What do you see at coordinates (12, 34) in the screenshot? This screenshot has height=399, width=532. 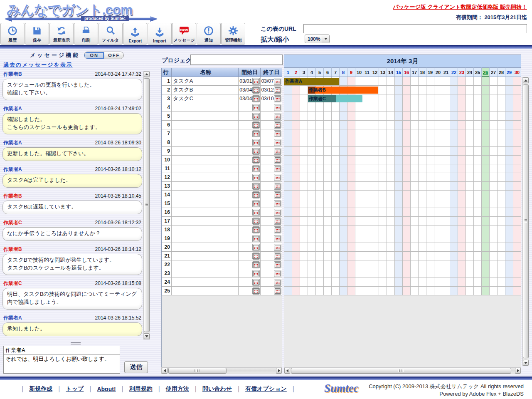 I see `toolbar-button-history: 履歴` at bounding box center [12, 34].